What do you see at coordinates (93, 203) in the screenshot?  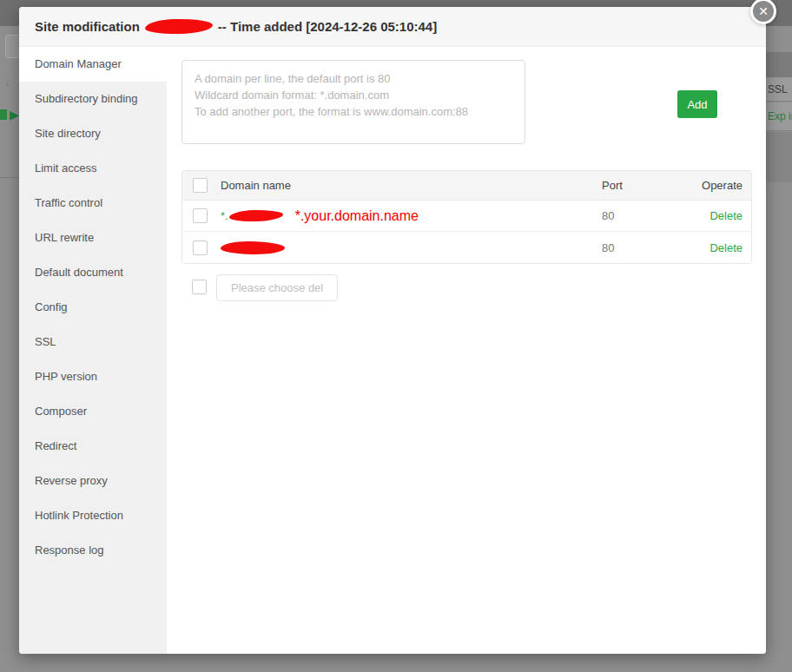 I see `sidebar-item-traffic-control: Traffic control` at bounding box center [93, 203].